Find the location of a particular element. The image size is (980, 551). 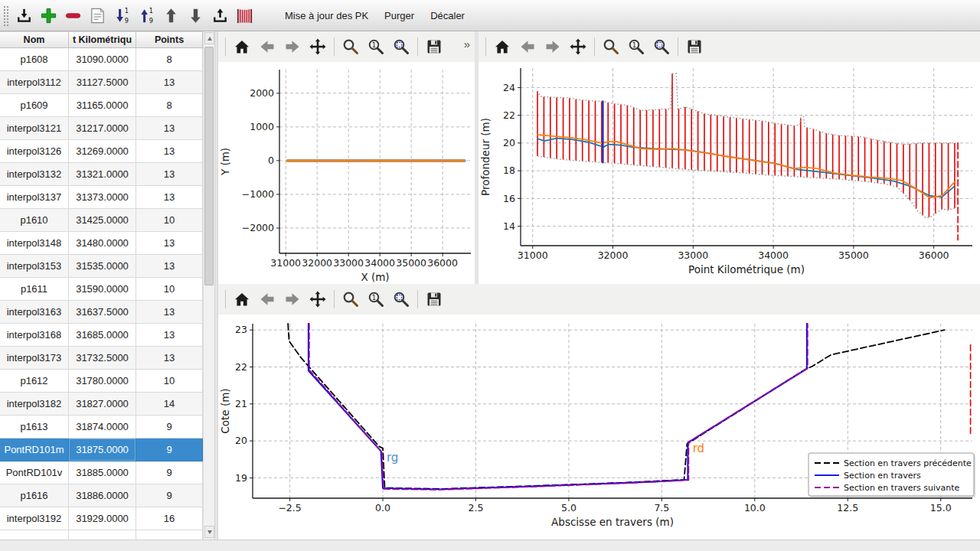

table-cell: p1613 is located at coordinates (34, 427).